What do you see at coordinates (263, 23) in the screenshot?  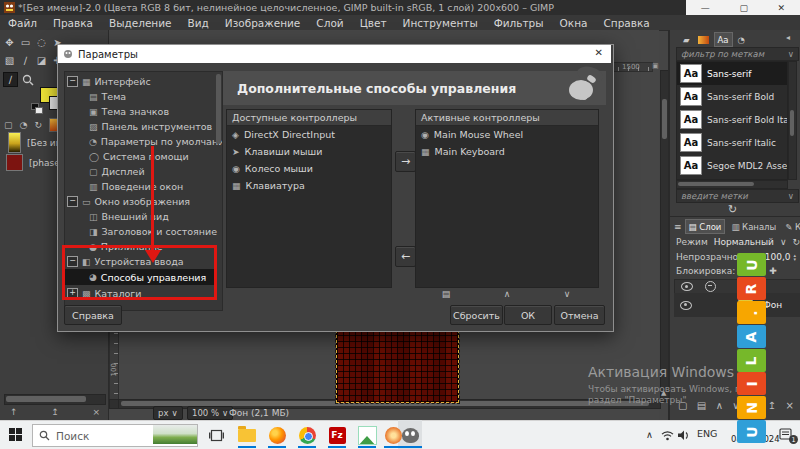 I see `menu-image: Изображение` at bounding box center [263, 23].